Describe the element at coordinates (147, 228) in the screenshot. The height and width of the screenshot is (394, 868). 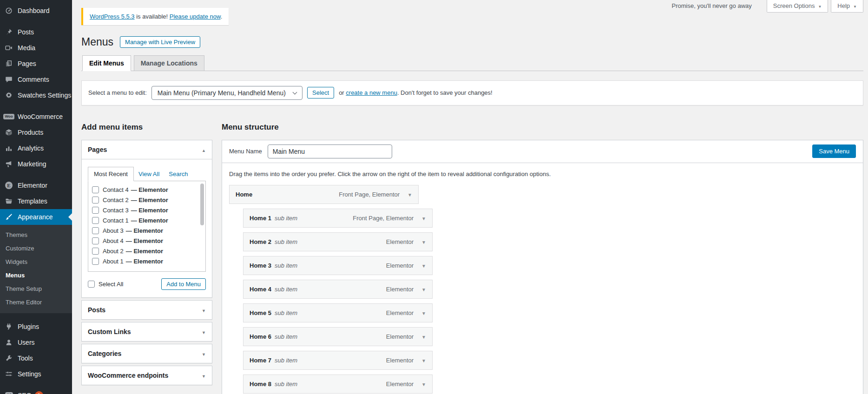
I see `pages-panel-body: Most Recent View All Search Contact 4 — …` at that location.